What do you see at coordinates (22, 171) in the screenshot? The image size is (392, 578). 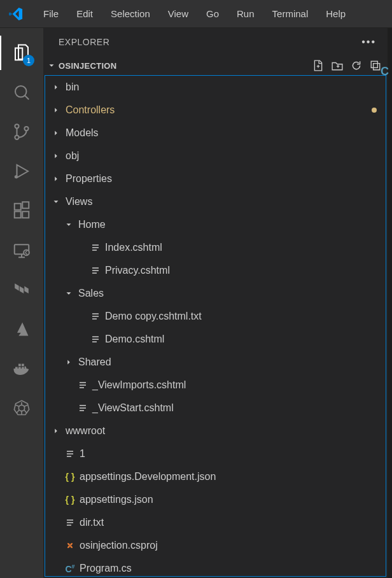 I see `activity-run-debug` at bounding box center [22, 171].